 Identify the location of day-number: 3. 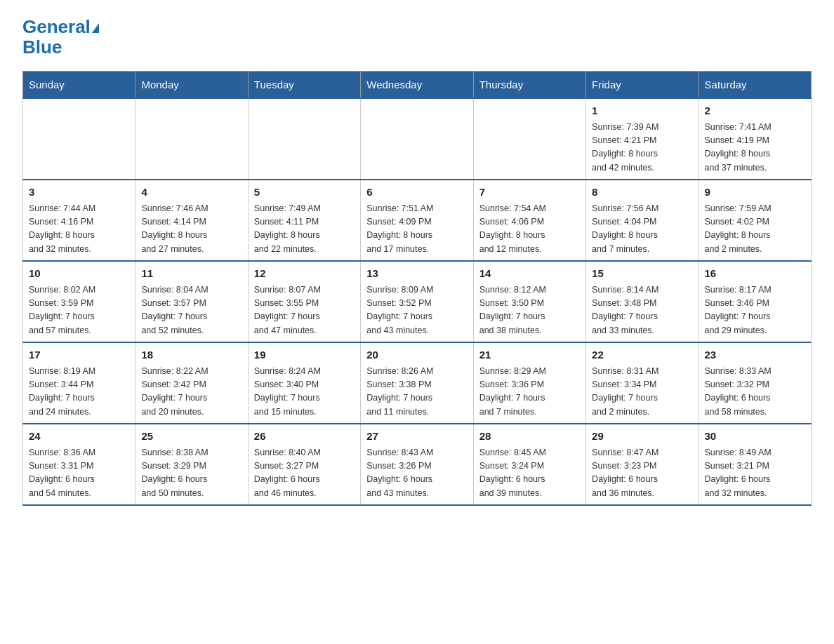
(79, 192).